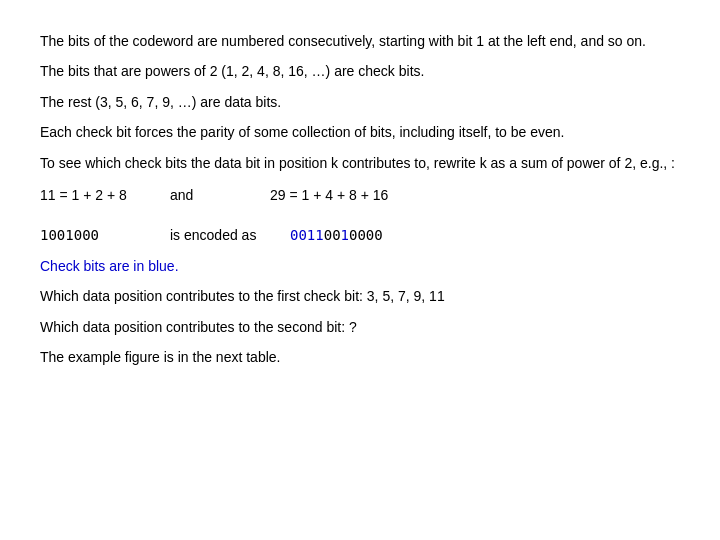 The height and width of the screenshot is (540, 720). I want to click on equation-and: and, so click(220, 195).